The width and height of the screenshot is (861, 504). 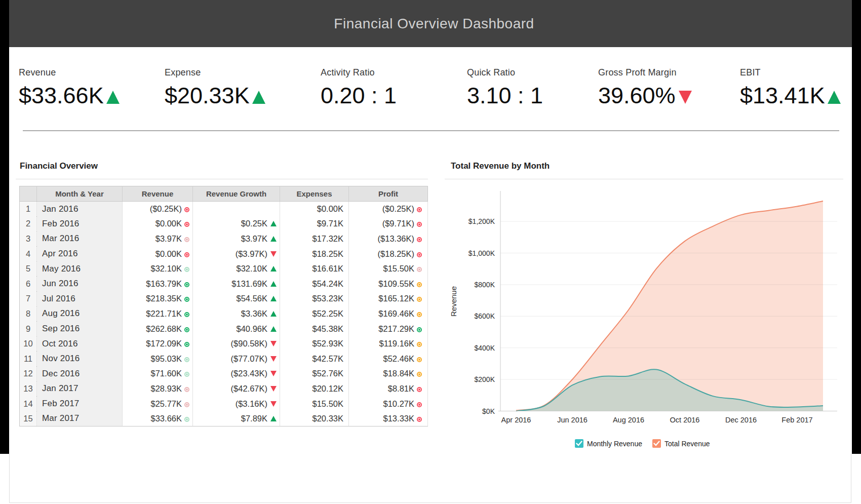 What do you see at coordinates (685, 420) in the screenshot?
I see `svg-text: Oct 2016` at bounding box center [685, 420].